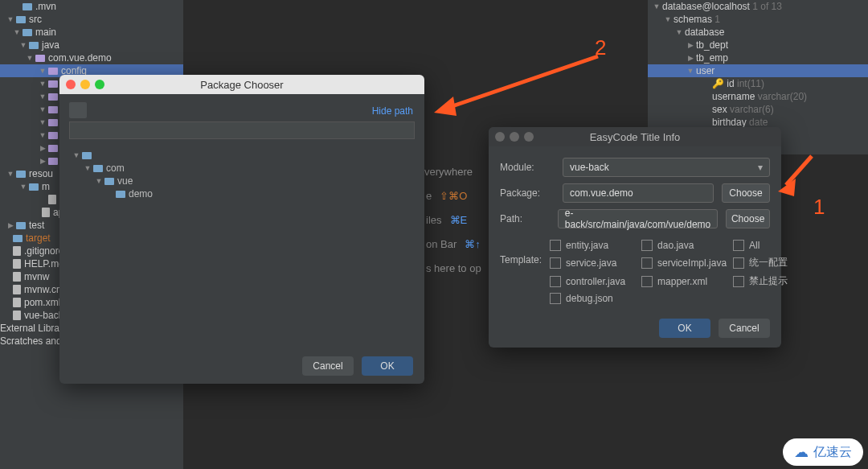 This screenshot has height=469, width=868. Describe the element at coordinates (43, 251) in the screenshot. I see `tree-label: .gitignore` at that location.